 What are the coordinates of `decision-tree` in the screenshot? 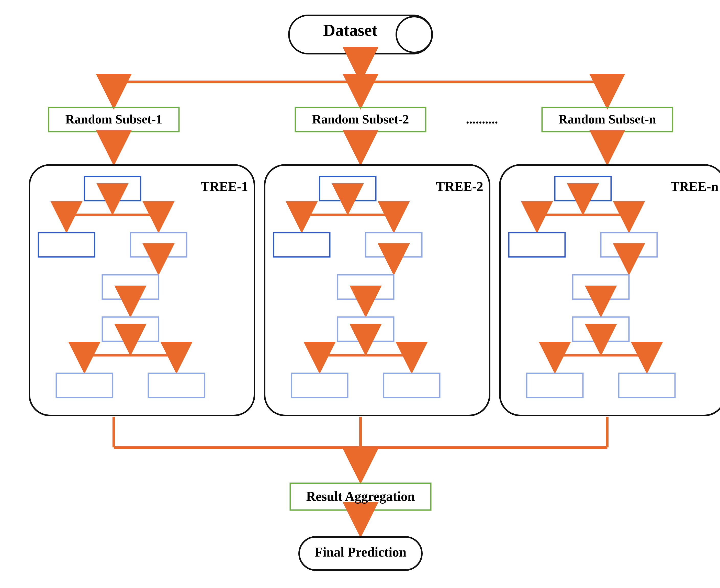 It's located at (121, 287).